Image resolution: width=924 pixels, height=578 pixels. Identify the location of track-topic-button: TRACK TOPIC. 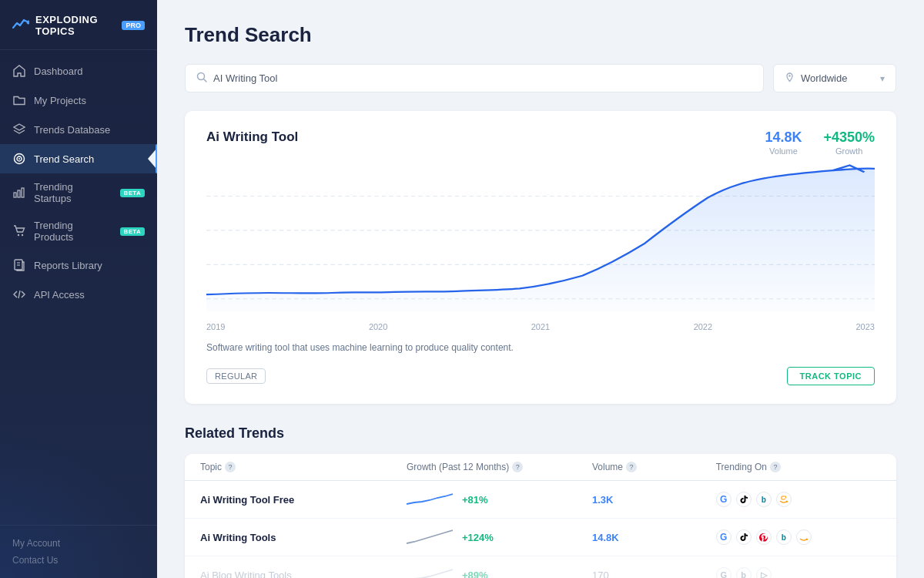
(831, 376).